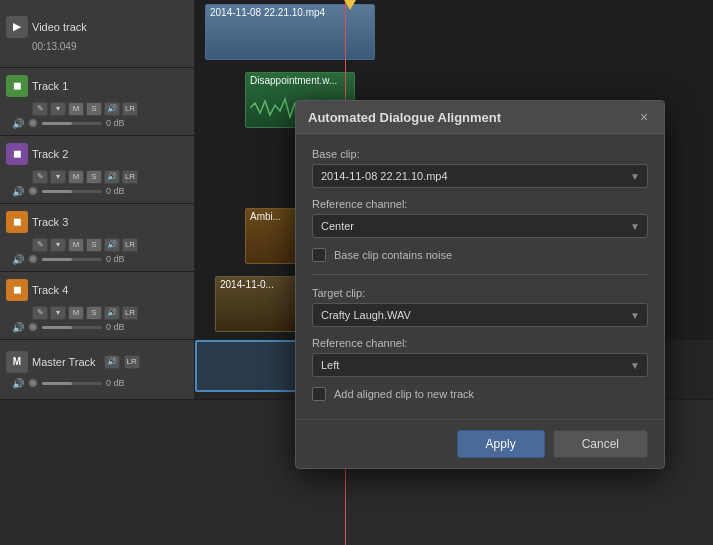 This screenshot has height=545, width=713. What do you see at coordinates (116, 123) in the screenshot?
I see `track1-vol-label: 0 dB` at bounding box center [116, 123].